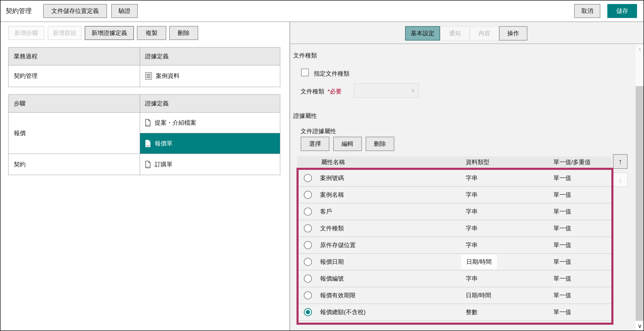 This screenshot has width=644, height=331. Describe the element at coordinates (144, 104) in the screenshot. I see `table-header: 步驟 證據定義` at that location.